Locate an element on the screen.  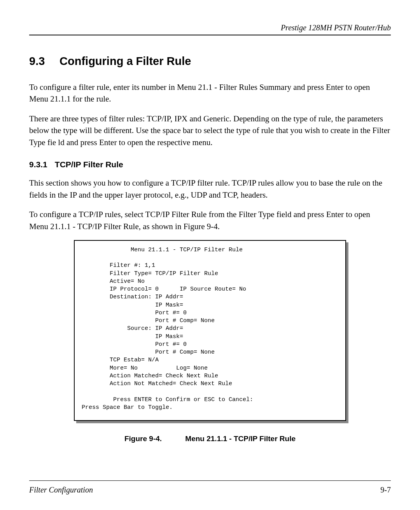
section-number: 9.3 is located at coordinates (43, 61).